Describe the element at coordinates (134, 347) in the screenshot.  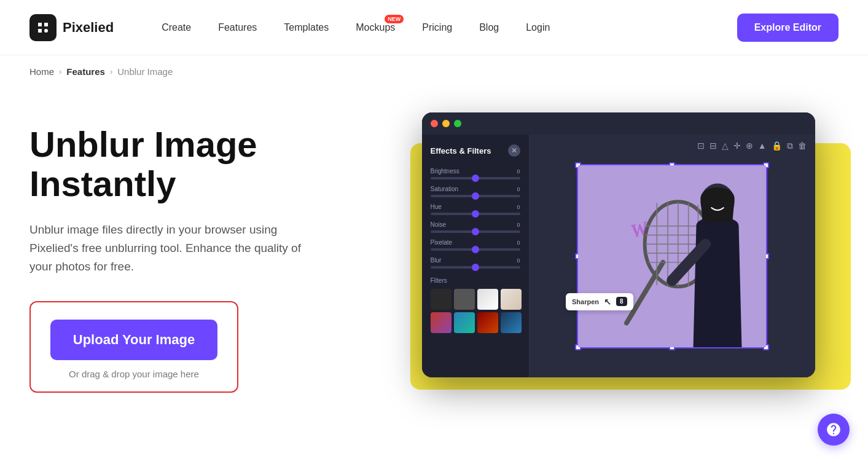
I see `upload-area: Upload Your Image Or drag & drop your im…` at that location.